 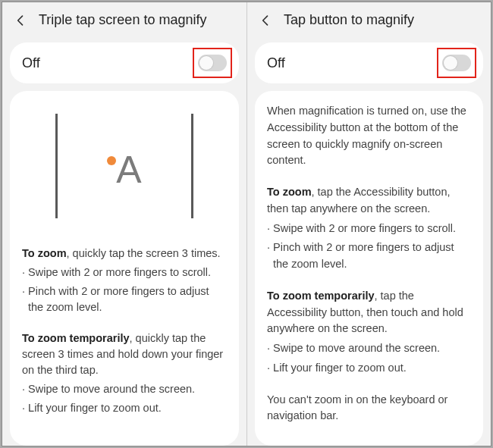 What do you see at coordinates (369, 312) in the screenshot?
I see `help-text: To zoom temporarily, tap the Accessibili…` at bounding box center [369, 312].